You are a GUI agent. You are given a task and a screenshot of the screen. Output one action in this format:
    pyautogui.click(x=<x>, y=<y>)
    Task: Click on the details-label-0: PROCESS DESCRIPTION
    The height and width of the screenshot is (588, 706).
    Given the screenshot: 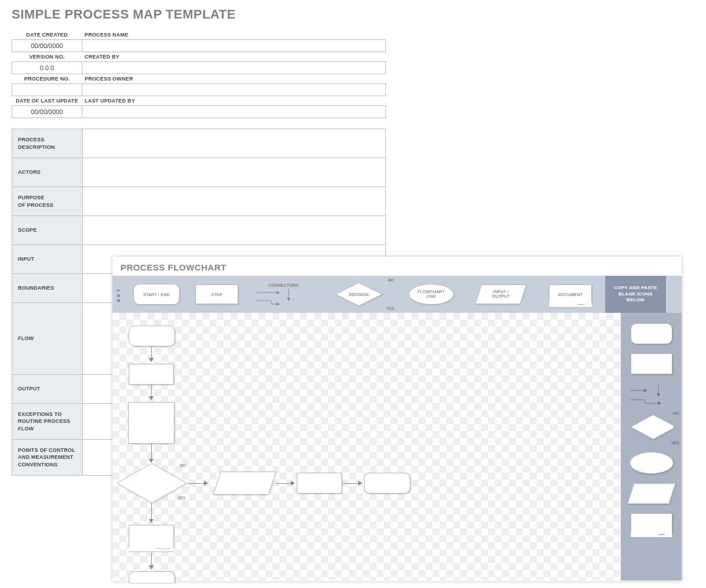 What is the action you would take?
    pyautogui.click(x=48, y=144)
    